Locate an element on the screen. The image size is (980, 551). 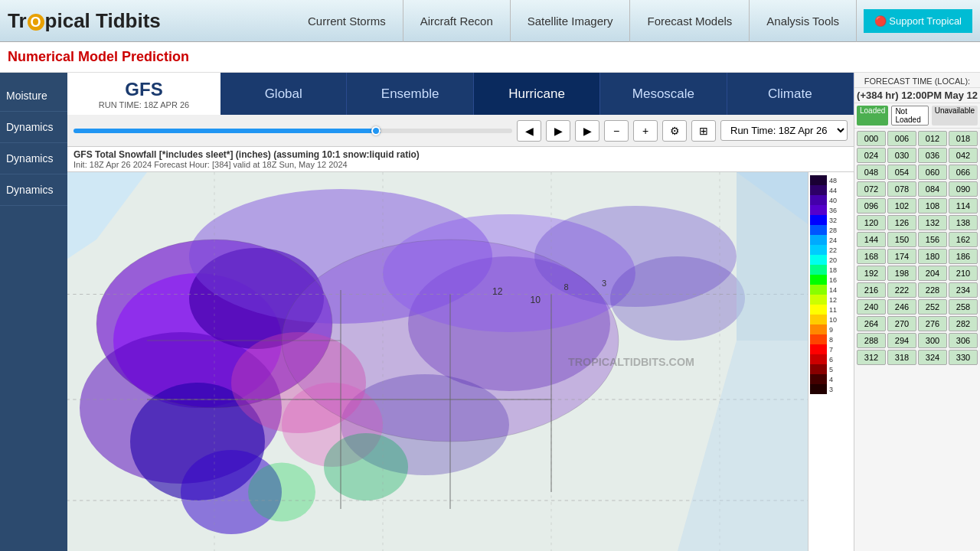
tab-ensemble: Ensemble is located at coordinates (410, 93).